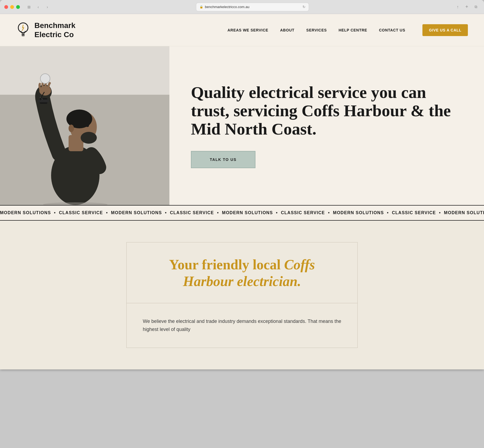 The width and height of the screenshot is (484, 448). What do you see at coordinates (242, 295) in the screenshot?
I see `local-card: Your friendly local Coffs Harbour electr…` at bounding box center [242, 295].